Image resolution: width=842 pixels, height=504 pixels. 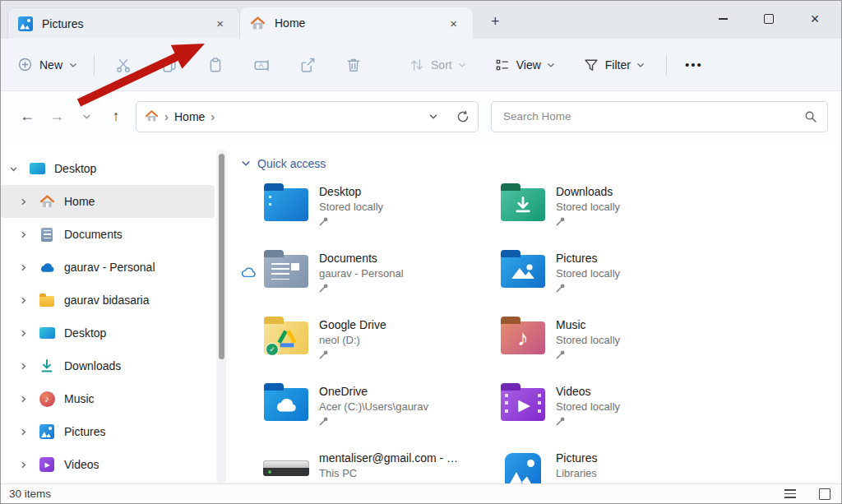 I want to click on tile-documents: Documents gaurav - Personal, so click(x=359, y=280).